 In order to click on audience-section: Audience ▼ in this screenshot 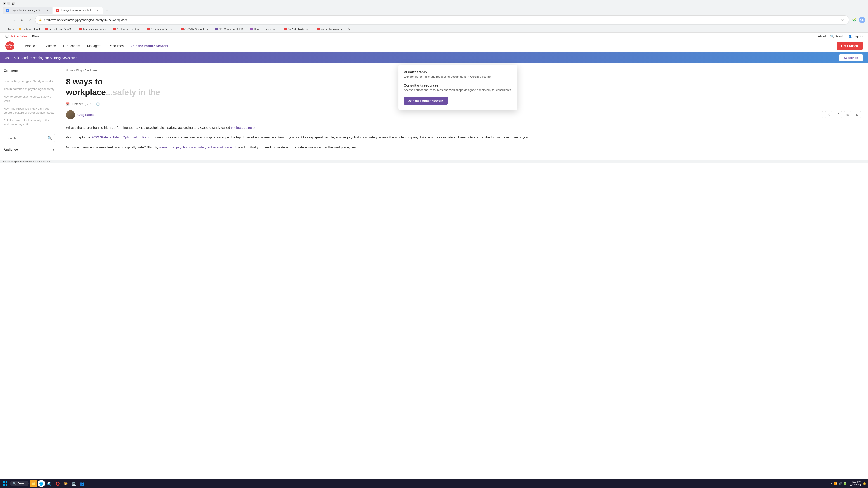, I will do `click(29, 150)`.